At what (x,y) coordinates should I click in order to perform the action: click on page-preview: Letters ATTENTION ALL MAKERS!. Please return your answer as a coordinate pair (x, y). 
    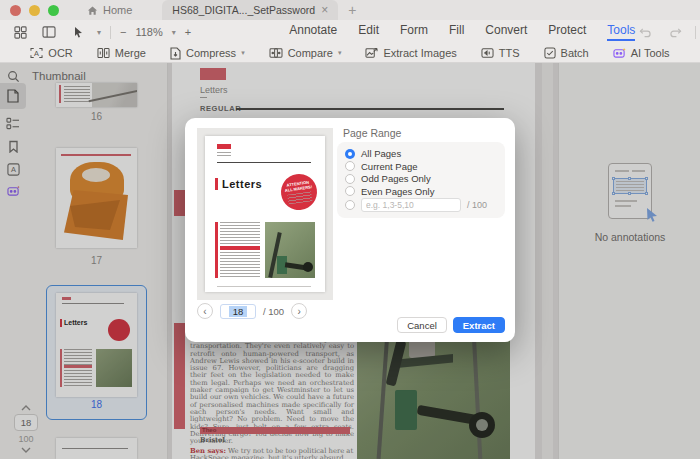
    Looking at the image, I should click on (265, 214).